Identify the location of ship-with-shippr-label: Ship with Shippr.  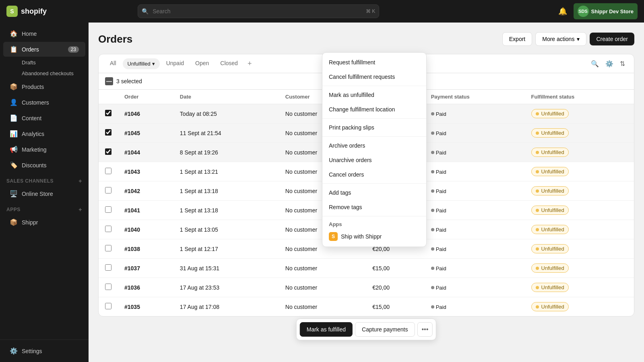
(361, 237).